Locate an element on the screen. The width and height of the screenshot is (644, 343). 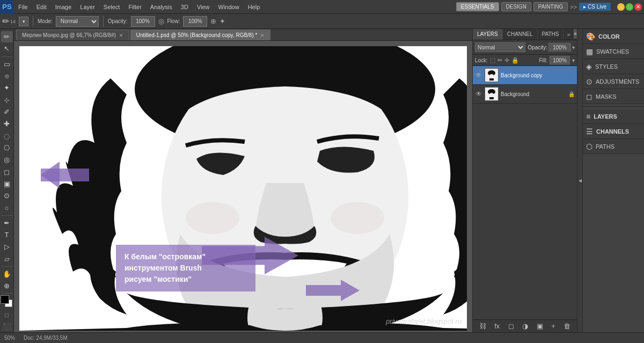
opacity-arrow: ▾ is located at coordinates (573, 47).